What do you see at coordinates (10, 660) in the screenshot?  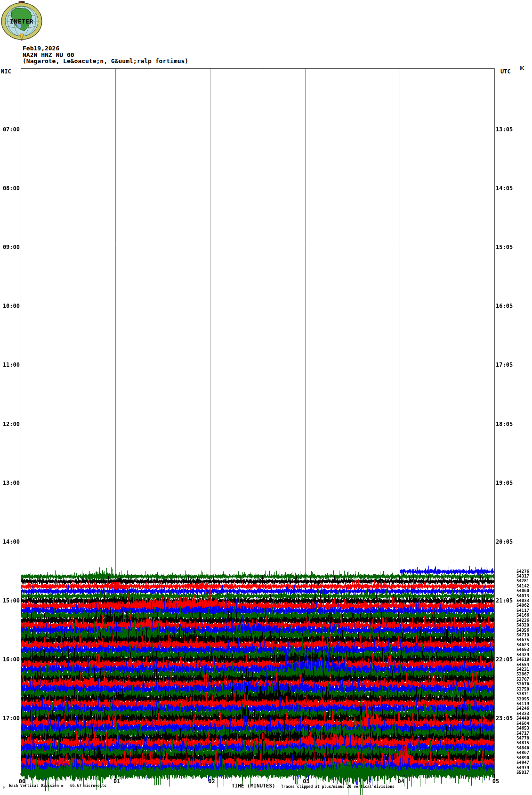 I see `hour-label-left: 16:00` at bounding box center [10, 660].